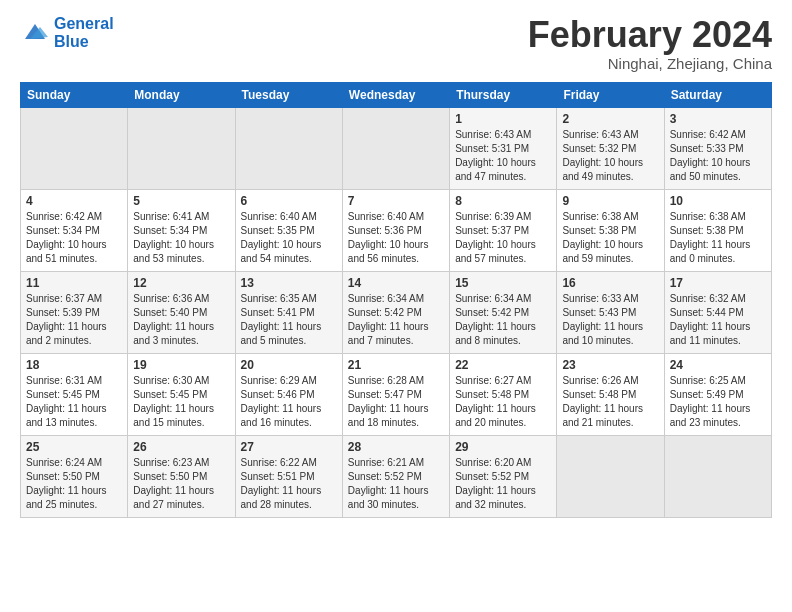  Describe the element at coordinates (74, 402) in the screenshot. I see `day-info: Sunrise: 6:31 AM Sunset: 5:45 PM Dayligh…` at that location.